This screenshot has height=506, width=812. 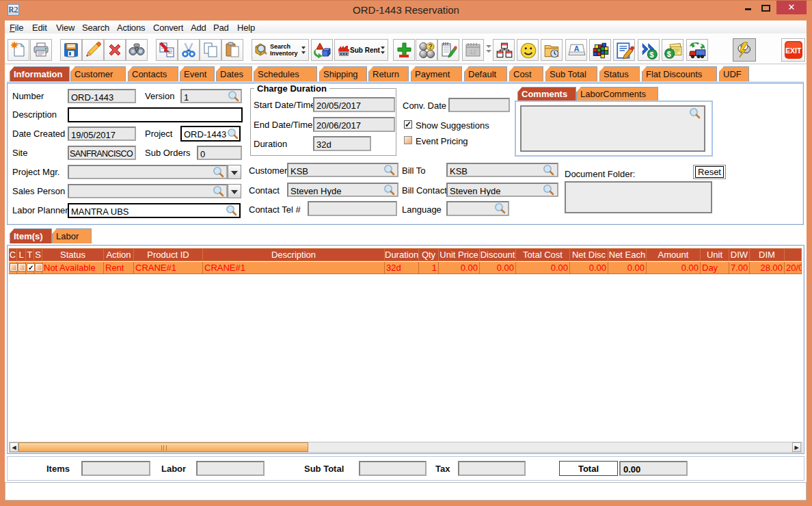 What do you see at coordinates (473, 52) in the screenshot?
I see `svg-text: 12` at bounding box center [473, 52].